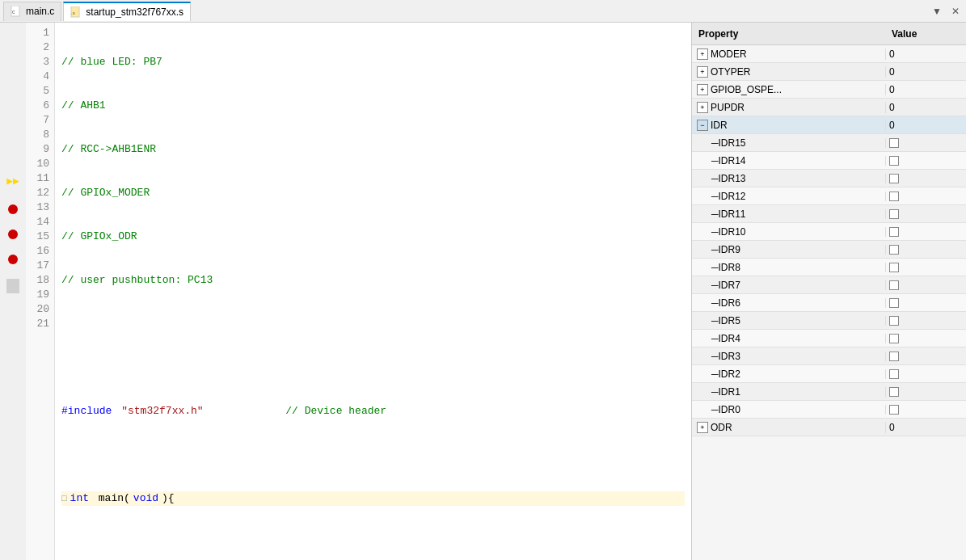 This screenshot has width=966, height=560. What do you see at coordinates (76, 12) in the screenshot?
I see `asm-file-icon: .s` at bounding box center [76, 12].